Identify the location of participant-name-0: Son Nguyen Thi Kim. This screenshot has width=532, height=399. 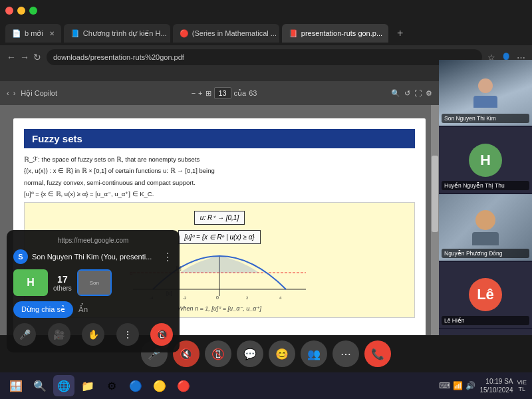
(485, 118).